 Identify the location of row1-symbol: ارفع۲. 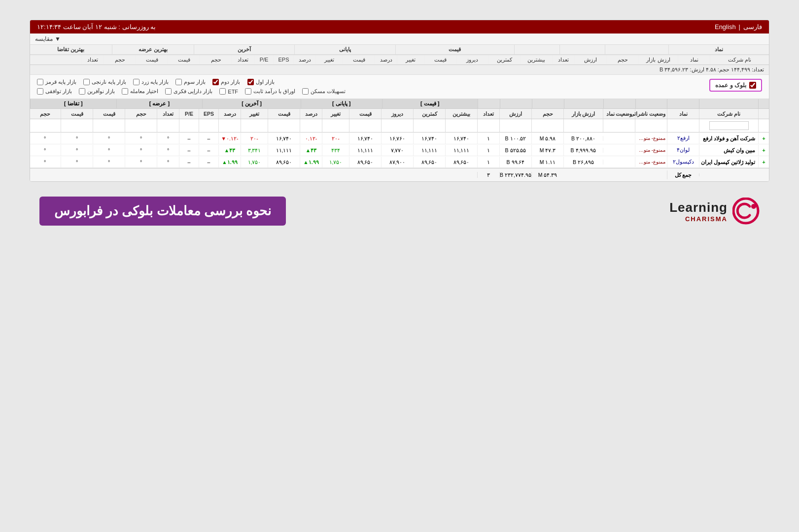
(683, 138).